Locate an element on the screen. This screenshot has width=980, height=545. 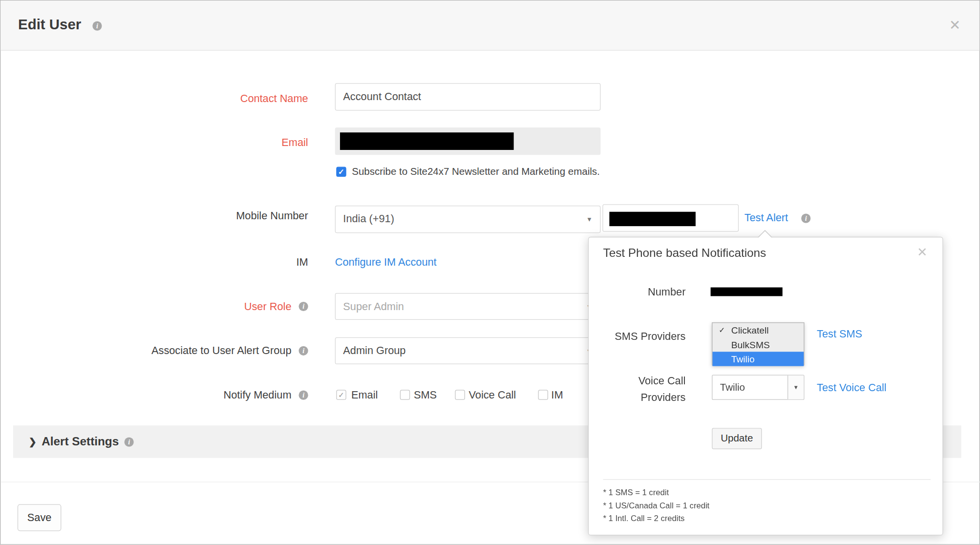
notify-im-checkbox is located at coordinates (543, 395).